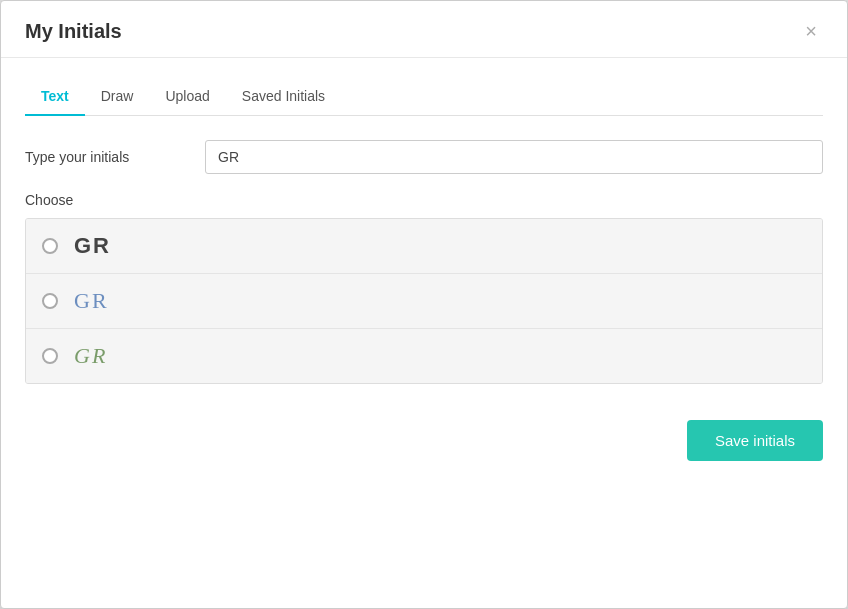 The width and height of the screenshot is (848, 609). Describe the element at coordinates (514, 157) in the screenshot. I see `initials-input` at that location.